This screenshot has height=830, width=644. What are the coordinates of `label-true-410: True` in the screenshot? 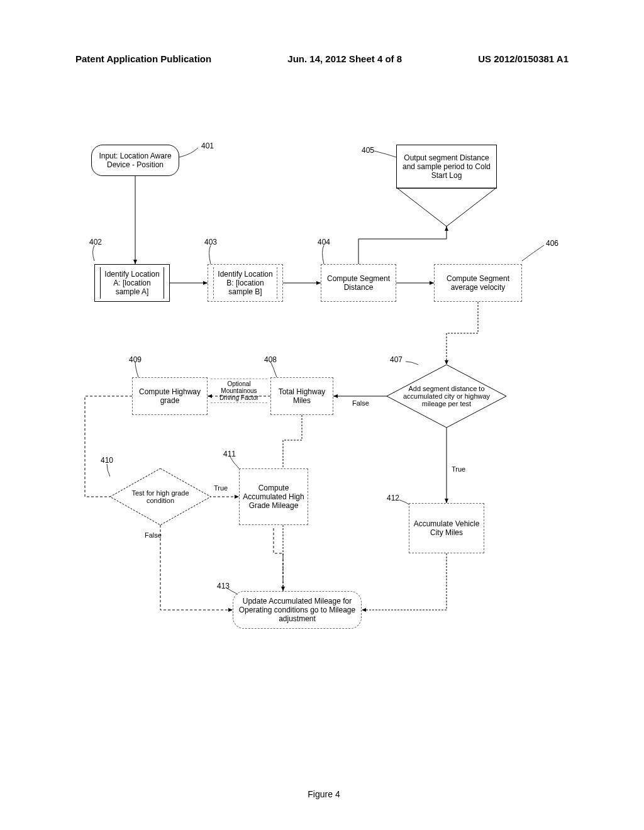 It's located at (221, 488).